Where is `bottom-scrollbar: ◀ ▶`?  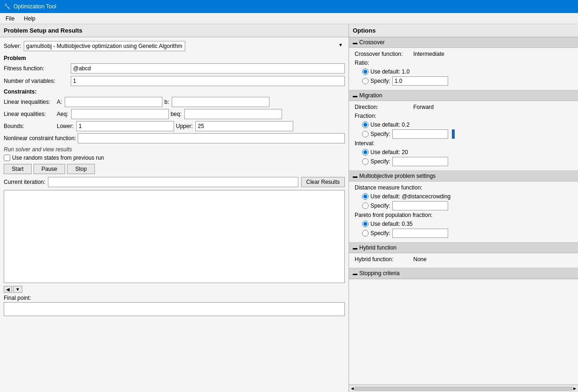
bottom-scrollbar: ◀ ▶ is located at coordinates (464, 388).